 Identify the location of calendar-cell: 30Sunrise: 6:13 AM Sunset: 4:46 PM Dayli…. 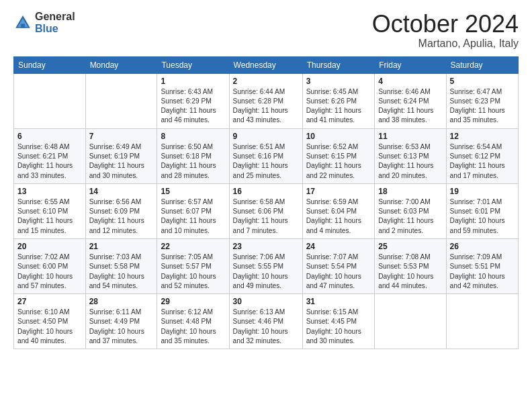
(266, 322).